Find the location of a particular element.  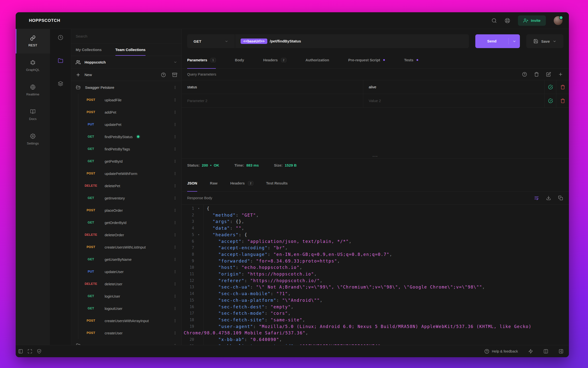

sidebar-item-rest: REST is located at coordinates (33, 41).